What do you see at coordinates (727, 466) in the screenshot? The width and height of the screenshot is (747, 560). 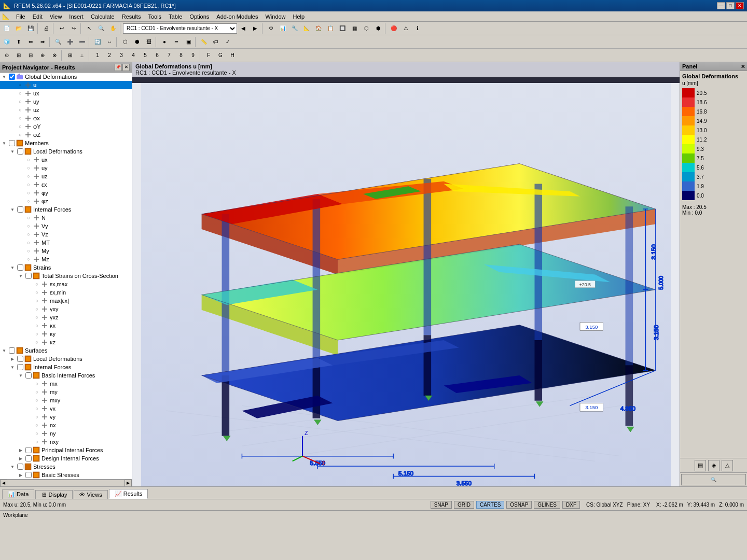 I see `legend-settings-btn: △` at bounding box center [727, 466].